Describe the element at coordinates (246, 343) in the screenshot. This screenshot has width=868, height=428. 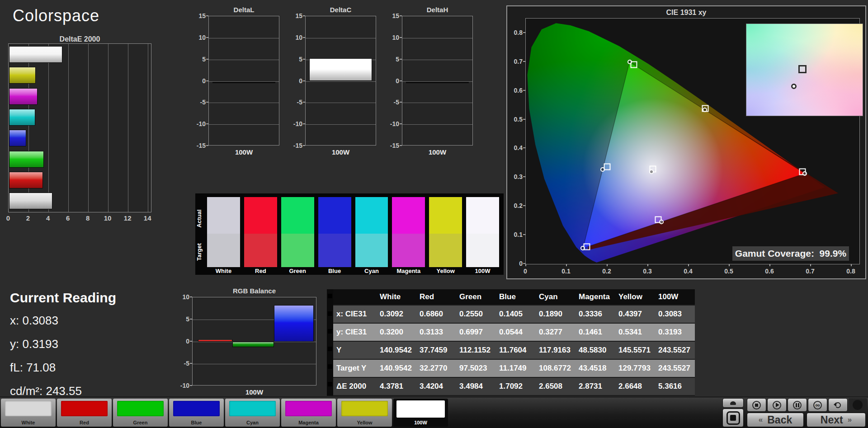
I see `rgb-balance-chart: RGB Balance1050-5-10100W` at that location.